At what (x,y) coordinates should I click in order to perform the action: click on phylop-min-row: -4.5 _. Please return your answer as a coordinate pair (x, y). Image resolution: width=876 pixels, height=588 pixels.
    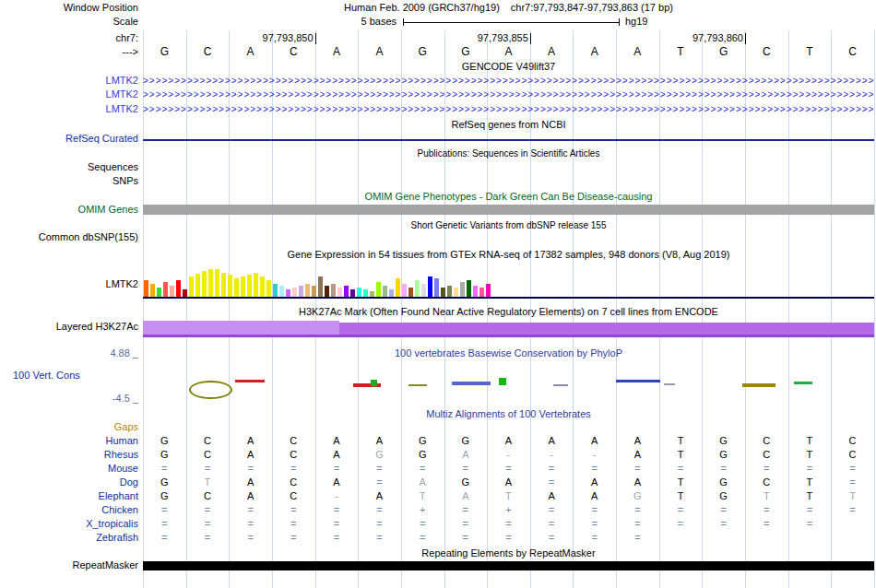
    Looking at the image, I should click on (438, 400).